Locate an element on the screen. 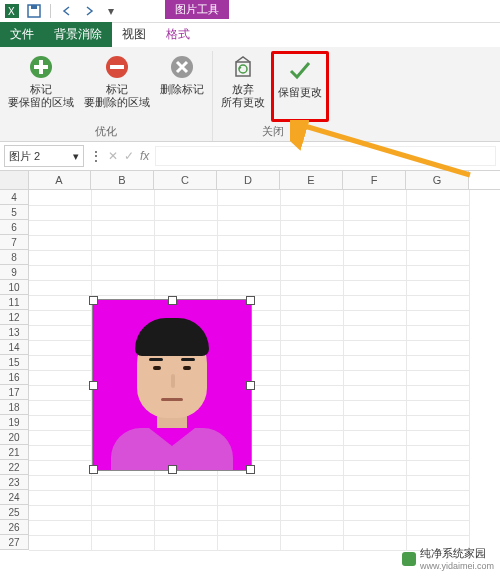  name-box: 图片 2 ▾ is located at coordinates (44, 156).